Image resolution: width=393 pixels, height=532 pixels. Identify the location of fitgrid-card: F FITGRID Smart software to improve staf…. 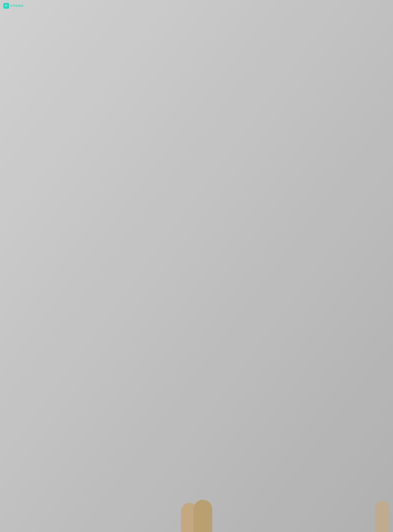
(196, 153).